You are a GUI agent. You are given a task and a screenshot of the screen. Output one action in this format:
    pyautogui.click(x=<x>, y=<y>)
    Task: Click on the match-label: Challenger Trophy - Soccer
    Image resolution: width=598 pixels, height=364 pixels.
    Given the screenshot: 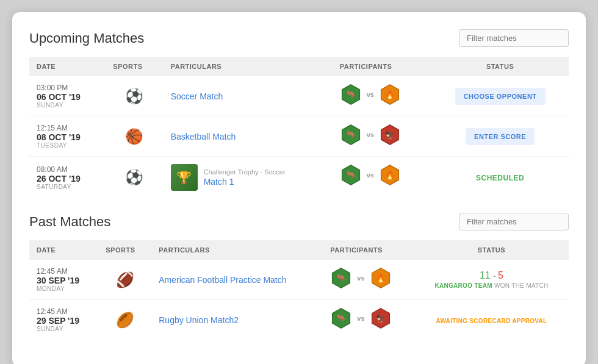 What is the action you would take?
    pyautogui.click(x=245, y=172)
    